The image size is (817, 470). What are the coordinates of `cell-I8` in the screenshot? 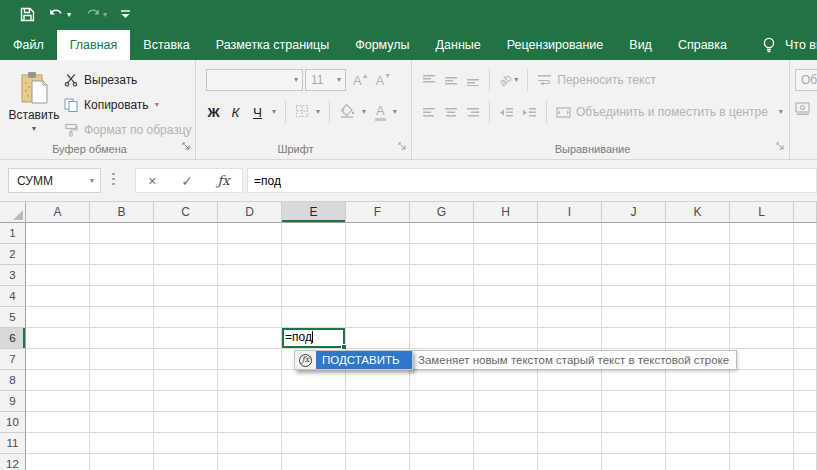 It's located at (570, 380).